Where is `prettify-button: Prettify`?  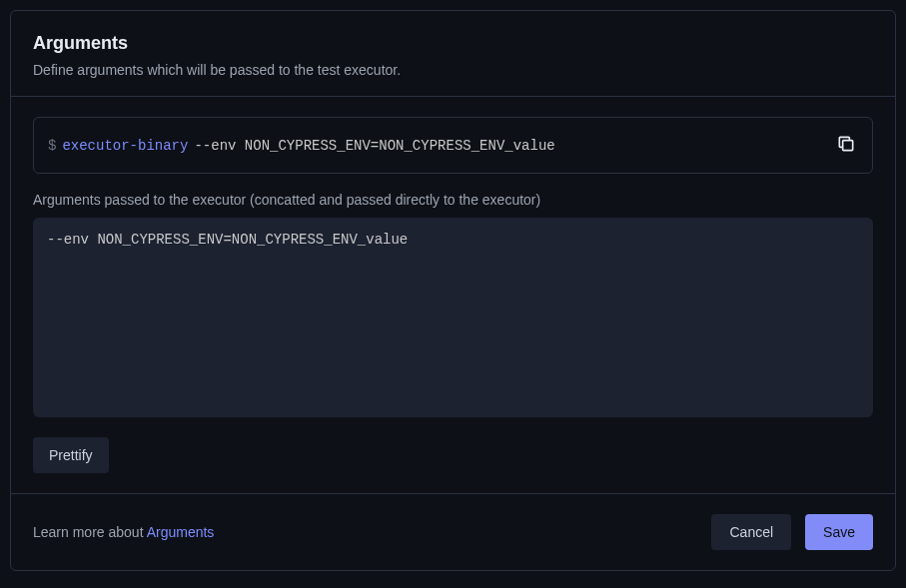
prettify-button: Prettify is located at coordinates (71, 455).